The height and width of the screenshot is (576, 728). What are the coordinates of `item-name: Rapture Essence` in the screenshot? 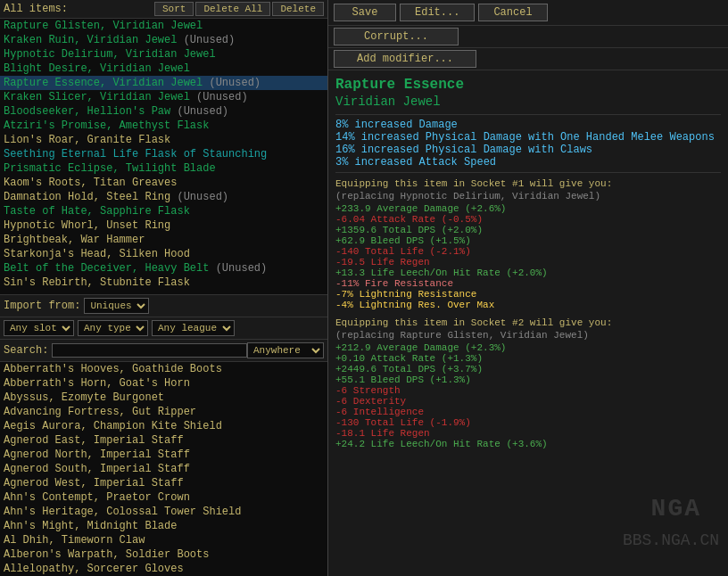 It's located at (528, 86).